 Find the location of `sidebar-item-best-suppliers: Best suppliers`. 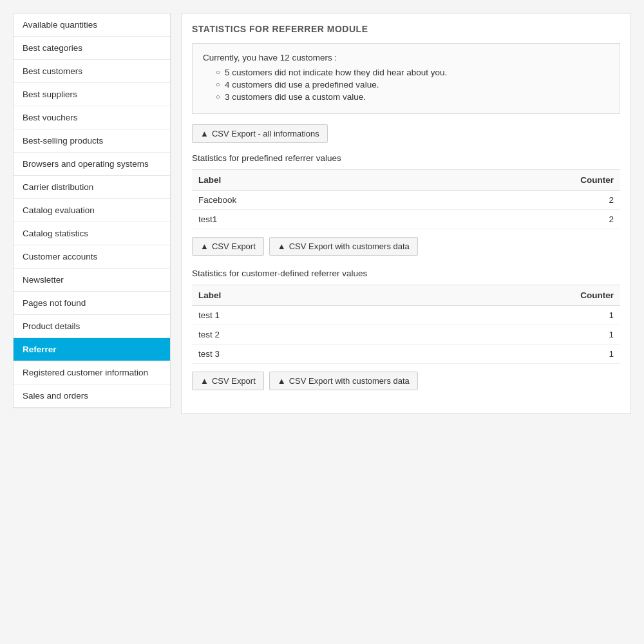

sidebar-item-best-suppliers: Best suppliers is located at coordinates (91, 95).